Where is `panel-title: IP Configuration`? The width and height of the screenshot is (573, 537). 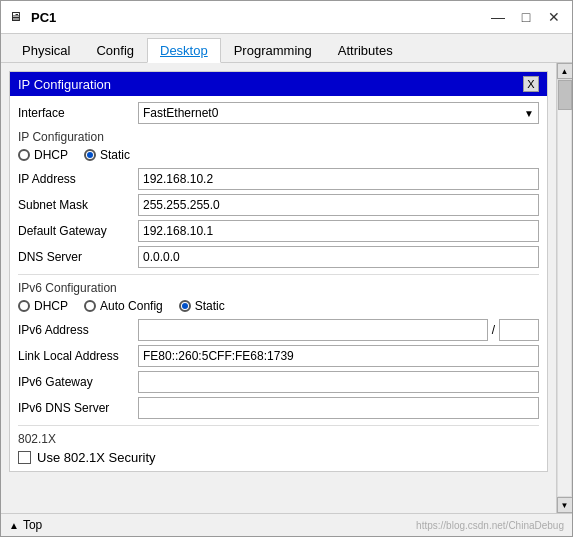 panel-title: IP Configuration is located at coordinates (64, 84).